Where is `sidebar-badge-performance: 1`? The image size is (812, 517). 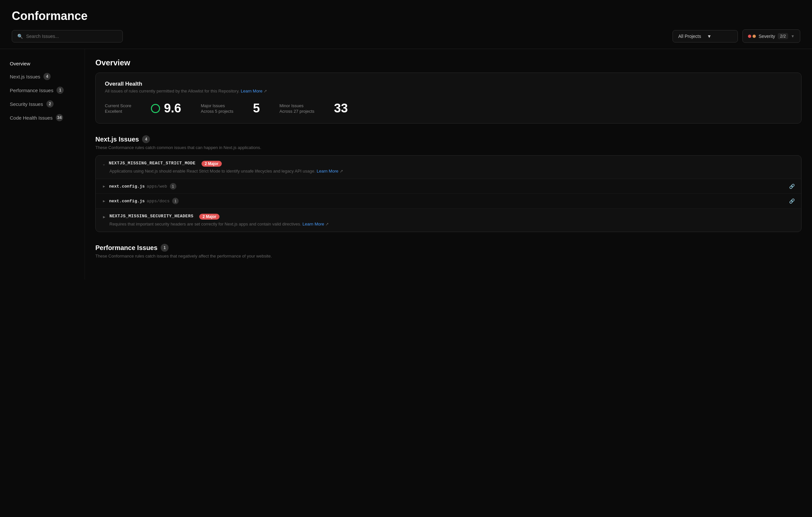 sidebar-badge-performance: 1 is located at coordinates (60, 90).